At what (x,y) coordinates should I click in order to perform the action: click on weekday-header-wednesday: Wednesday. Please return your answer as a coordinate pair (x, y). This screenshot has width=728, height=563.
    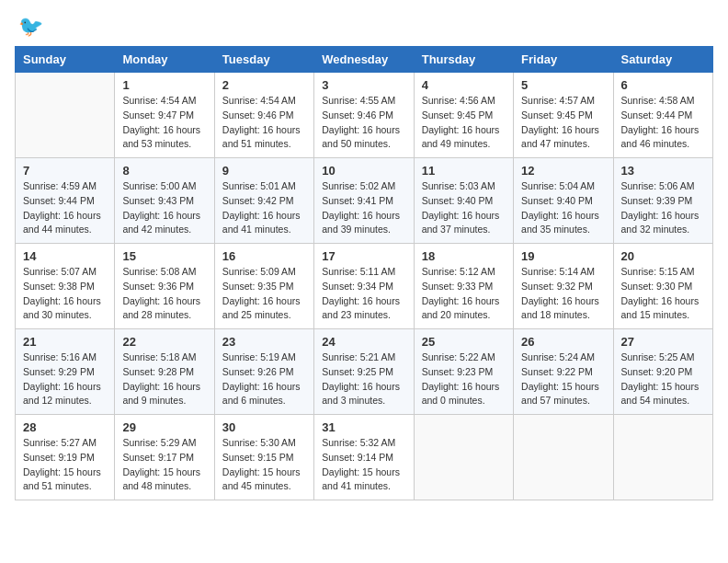
    Looking at the image, I should click on (364, 60).